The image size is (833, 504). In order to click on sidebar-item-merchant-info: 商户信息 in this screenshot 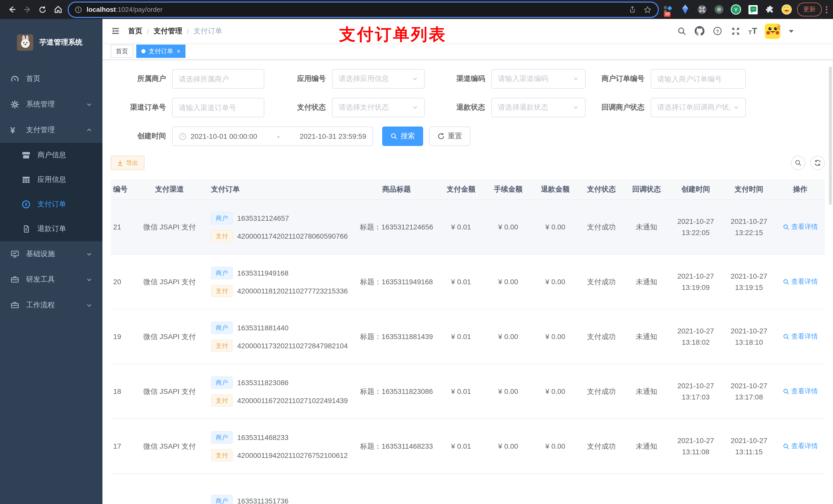, I will do `click(51, 155)`.